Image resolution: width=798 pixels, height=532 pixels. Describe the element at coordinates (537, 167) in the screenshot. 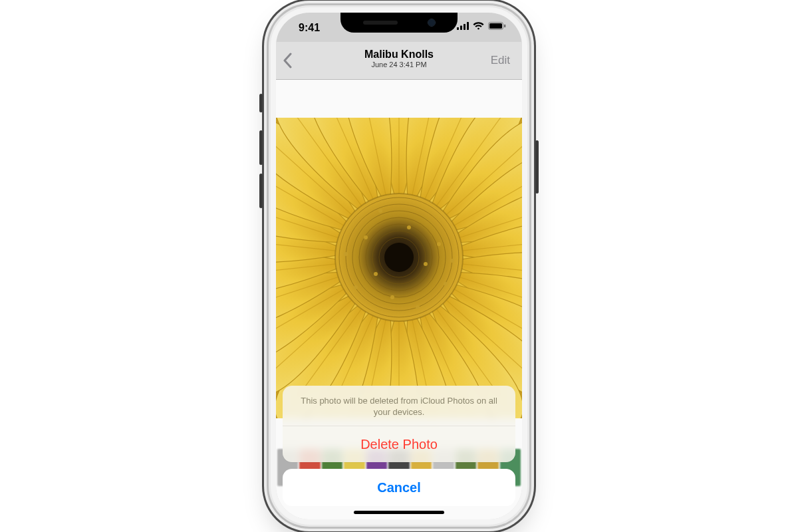

I see `power-button` at that location.